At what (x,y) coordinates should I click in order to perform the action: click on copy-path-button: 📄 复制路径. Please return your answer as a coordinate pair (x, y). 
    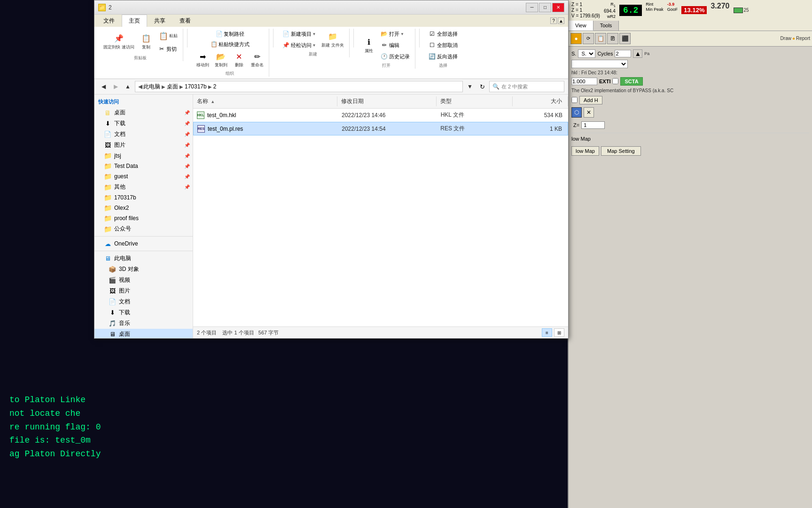
    Looking at the image, I should click on (230, 34).